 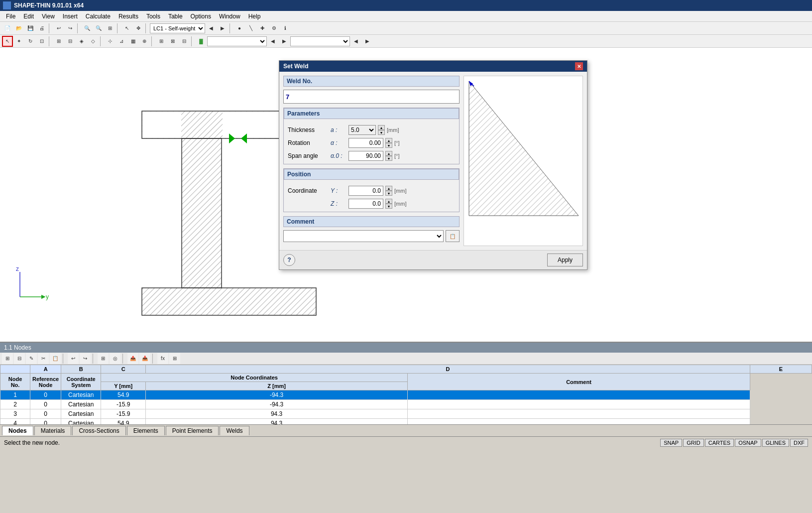 What do you see at coordinates (85, 359) in the screenshot?
I see `panel-tb7: ↪` at bounding box center [85, 359].